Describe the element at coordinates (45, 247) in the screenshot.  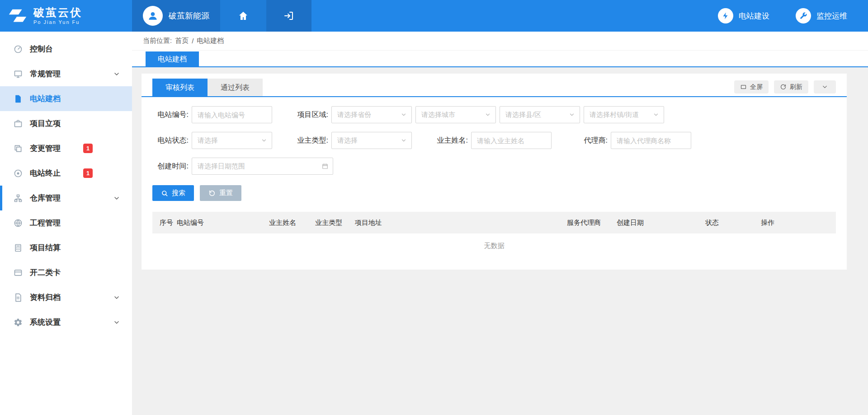
I see `sidebar-item-label: 项目结算` at that location.